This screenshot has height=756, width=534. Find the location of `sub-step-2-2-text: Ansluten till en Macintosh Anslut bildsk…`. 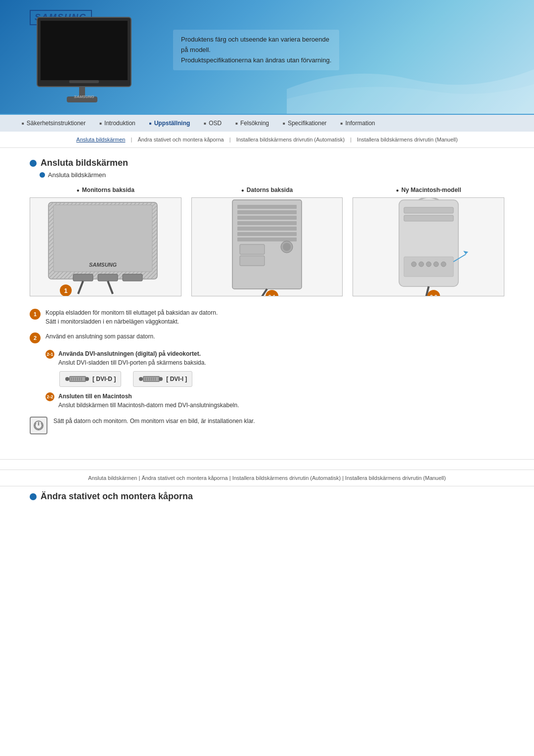

sub-step-2-2-text: Ansluten till en Macintosh Anslut bildsk… is located at coordinates (149, 401).